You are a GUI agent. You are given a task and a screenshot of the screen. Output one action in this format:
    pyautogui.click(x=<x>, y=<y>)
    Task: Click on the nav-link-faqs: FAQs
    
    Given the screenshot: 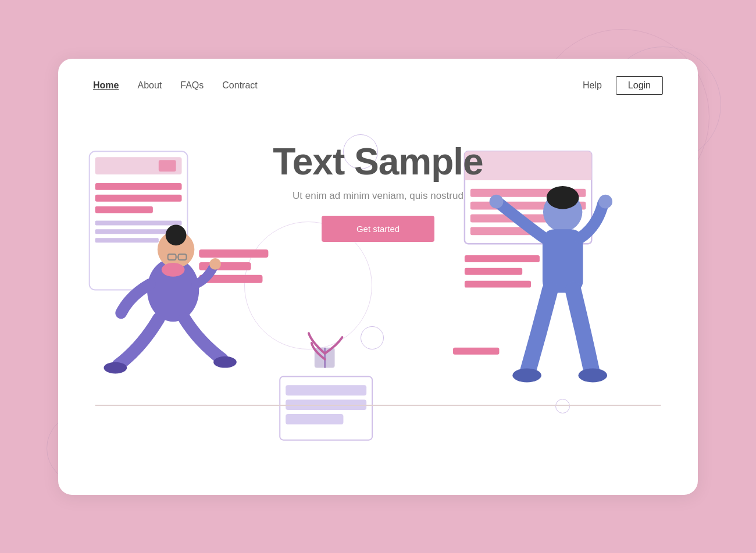 What is the action you would take?
    pyautogui.click(x=192, y=85)
    